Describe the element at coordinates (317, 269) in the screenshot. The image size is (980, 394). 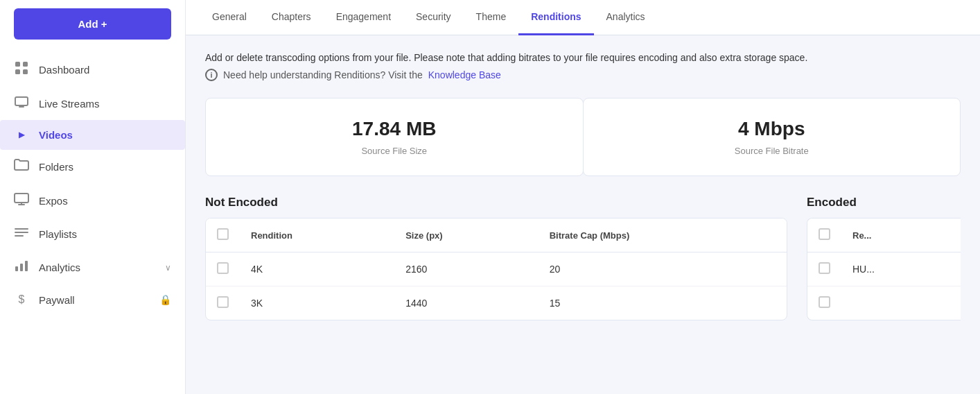
I see `rendition-cell: 4K` at that location.